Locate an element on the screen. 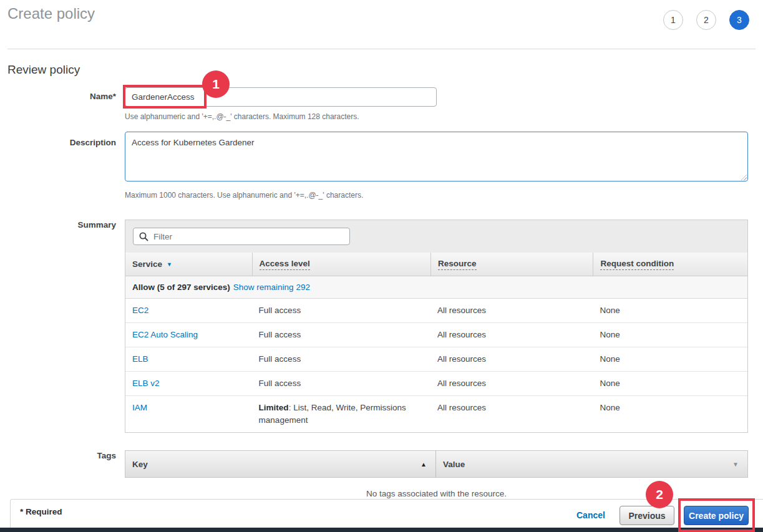 This screenshot has width=763, height=532. step-indicator: 1 2 3 is located at coordinates (706, 20).